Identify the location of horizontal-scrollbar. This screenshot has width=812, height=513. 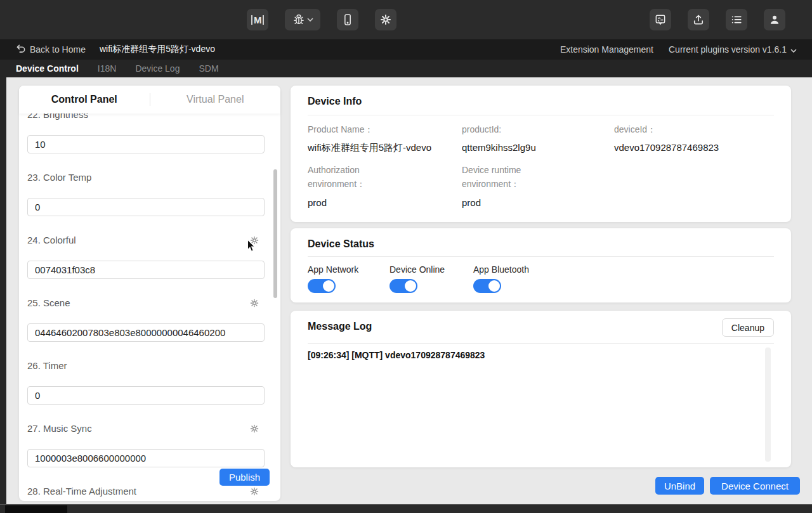
(406, 509).